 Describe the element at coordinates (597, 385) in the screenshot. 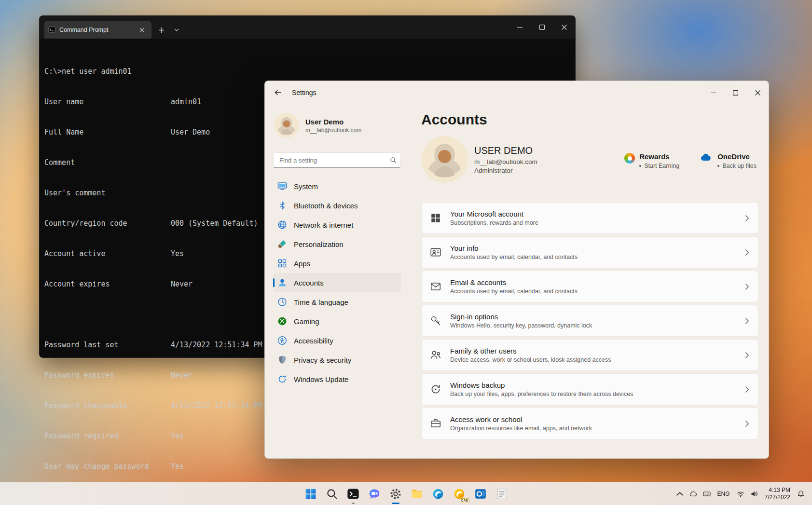

I see `card-title: Windows backup` at that location.